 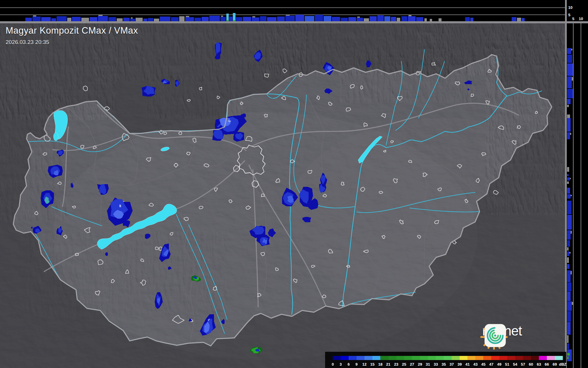 I want to click on svg-text: 29, so click(x=420, y=364).